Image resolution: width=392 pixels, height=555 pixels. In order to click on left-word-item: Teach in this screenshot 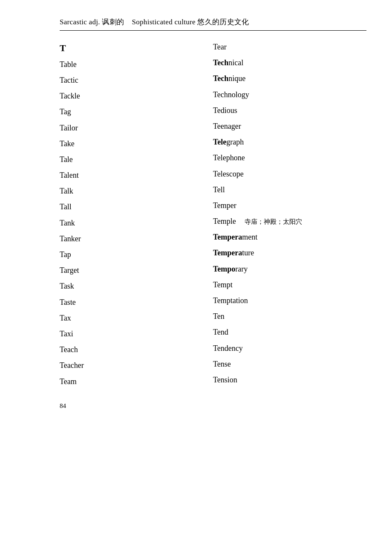, I will do `click(136, 350)`.